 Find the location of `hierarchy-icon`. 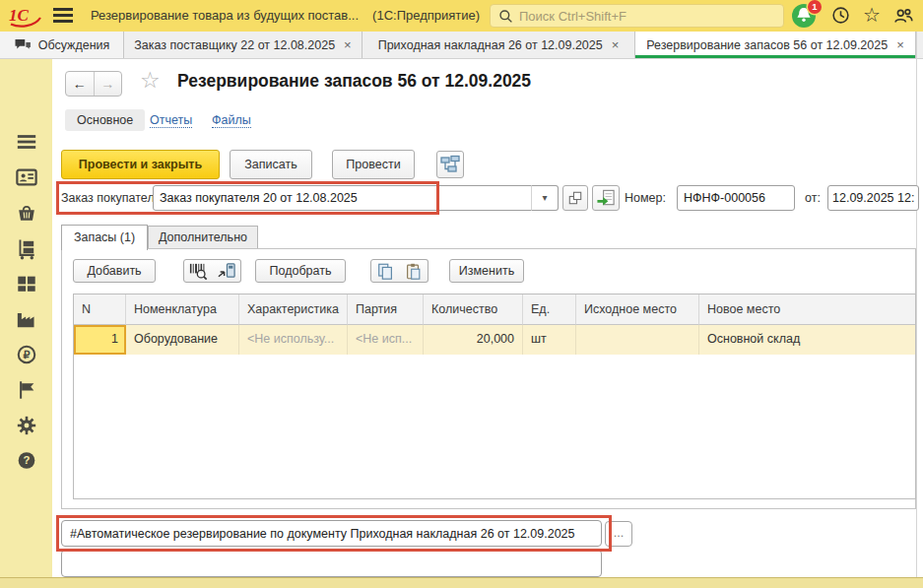

hierarchy-icon is located at coordinates (450, 164).